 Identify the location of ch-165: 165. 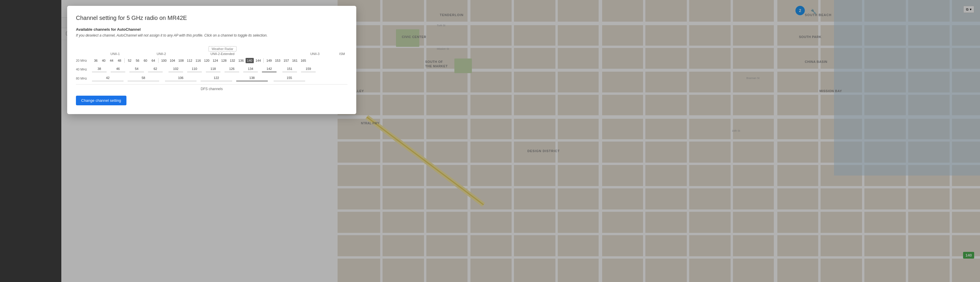
(304, 61).